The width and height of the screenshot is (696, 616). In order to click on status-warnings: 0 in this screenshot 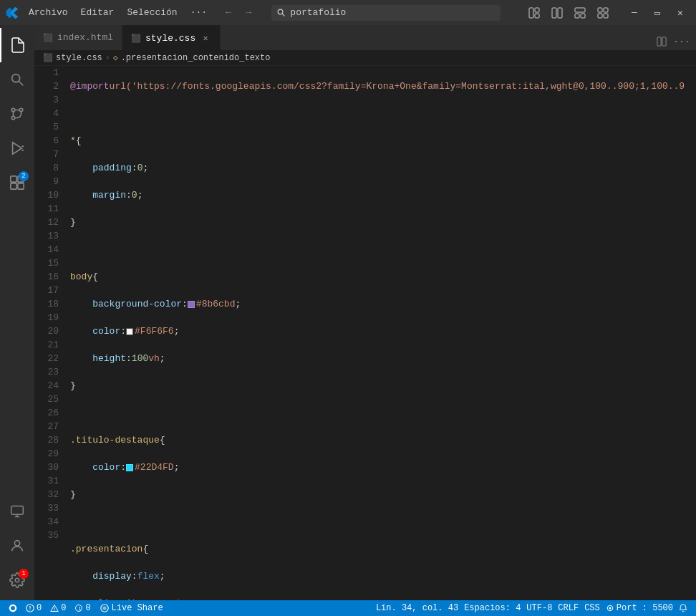, I will do `click(58, 608)`.